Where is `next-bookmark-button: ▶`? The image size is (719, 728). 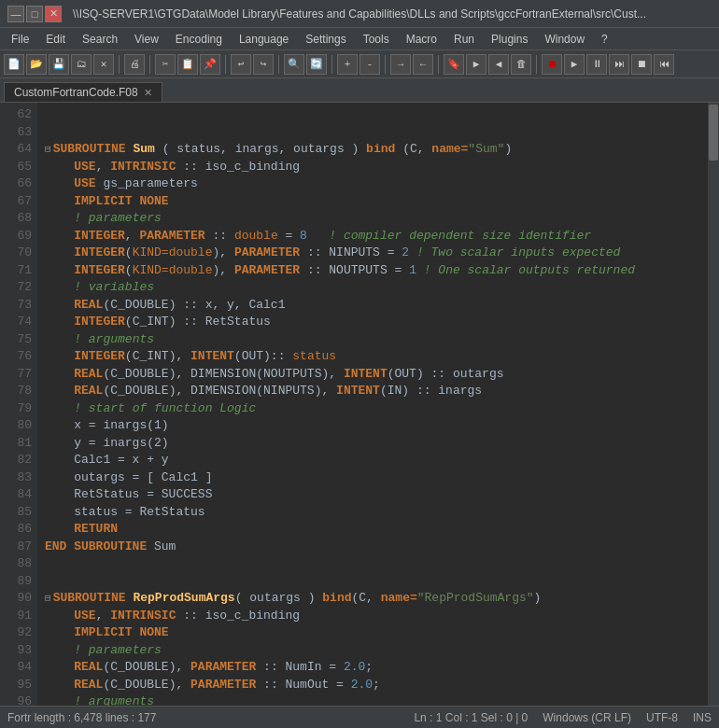 next-bookmark-button: ▶ is located at coordinates (476, 64).